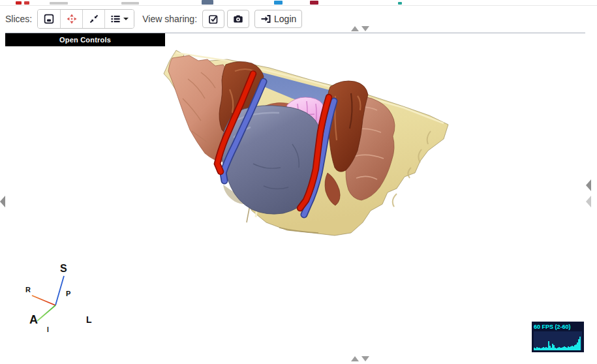  I want to click on login-button: Login, so click(278, 19).